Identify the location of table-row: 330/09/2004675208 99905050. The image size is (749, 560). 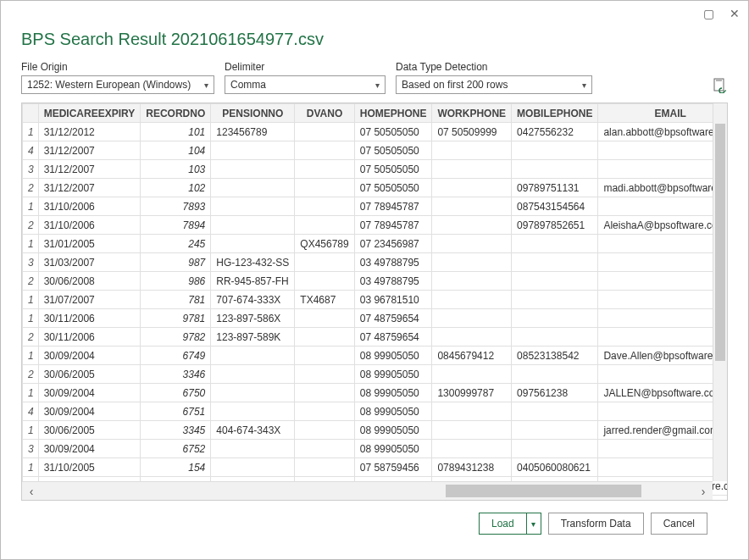
(376, 449).